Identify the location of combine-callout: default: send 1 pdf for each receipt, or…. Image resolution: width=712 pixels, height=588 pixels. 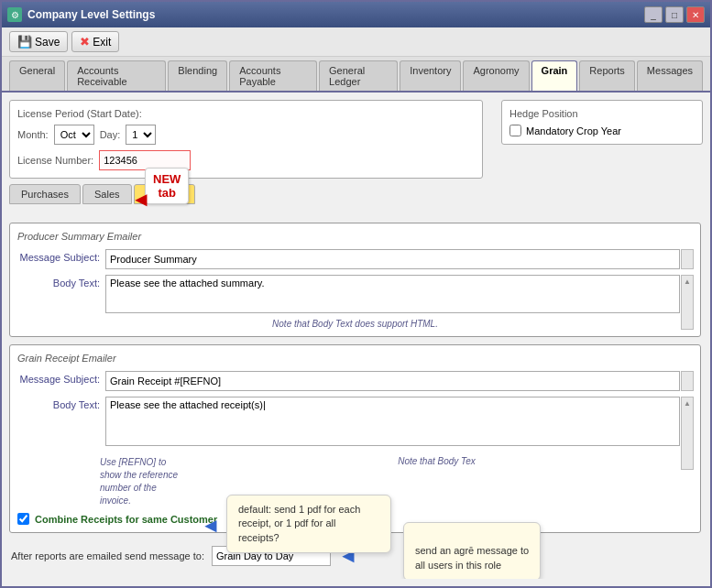
(309, 524).